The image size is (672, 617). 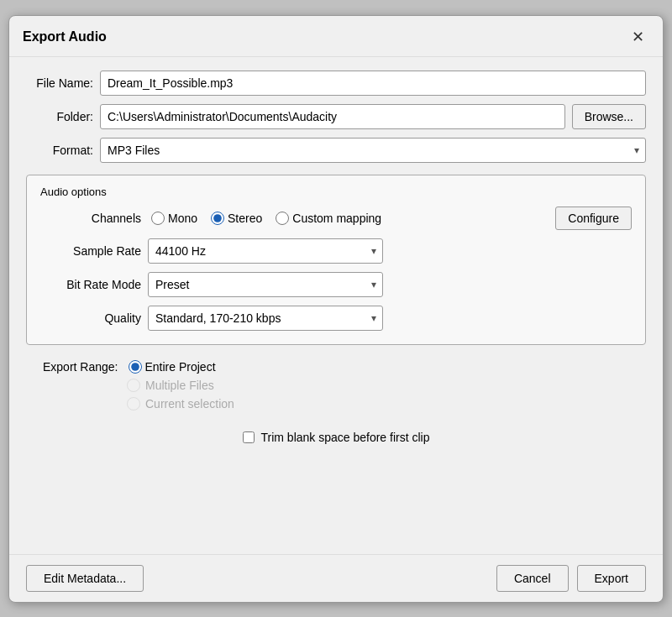 I want to click on mono-label: Mono, so click(x=183, y=218).